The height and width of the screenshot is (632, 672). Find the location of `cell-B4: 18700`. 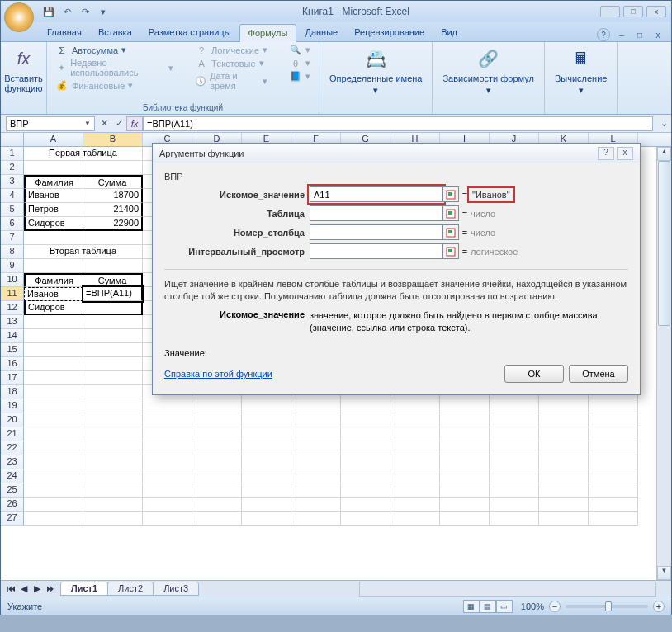

cell-B4: 18700 is located at coordinates (113, 196).